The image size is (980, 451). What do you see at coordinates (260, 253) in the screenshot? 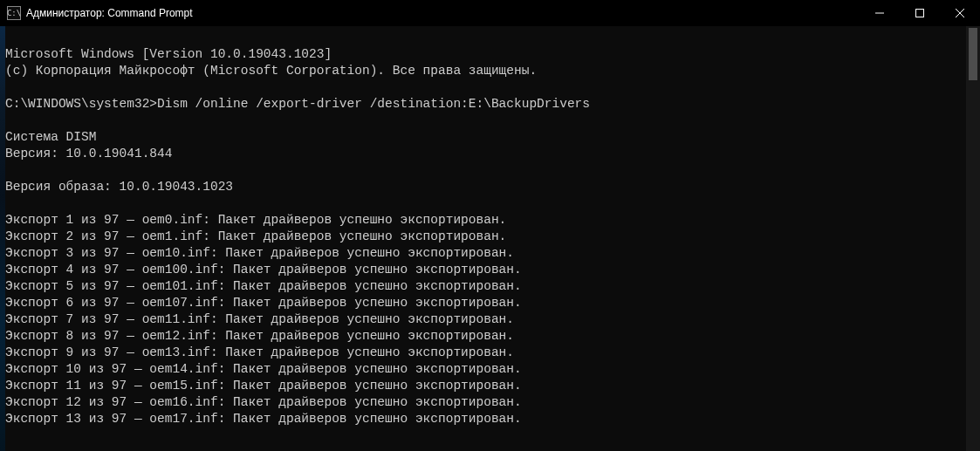
I see `export-line: Экспорт 3 из 97 — oem10.inf: Пакет драйв…` at bounding box center [260, 253].